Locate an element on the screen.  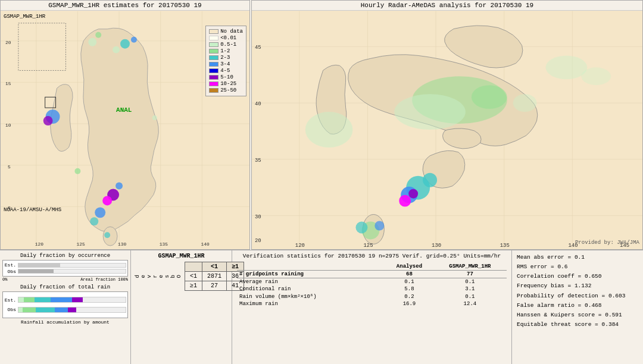
contingency-title: GSMAP_MWR_1HR is located at coordinates (181, 256).